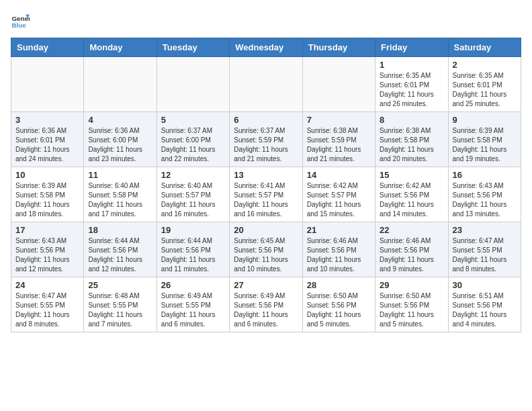 Image resolution: width=532 pixels, height=411 pixels. I want to click on calendar-cell: 12Sunrise: 6:40 AM Sunset: 5:57 PM Dayli…, so click(193, 195).